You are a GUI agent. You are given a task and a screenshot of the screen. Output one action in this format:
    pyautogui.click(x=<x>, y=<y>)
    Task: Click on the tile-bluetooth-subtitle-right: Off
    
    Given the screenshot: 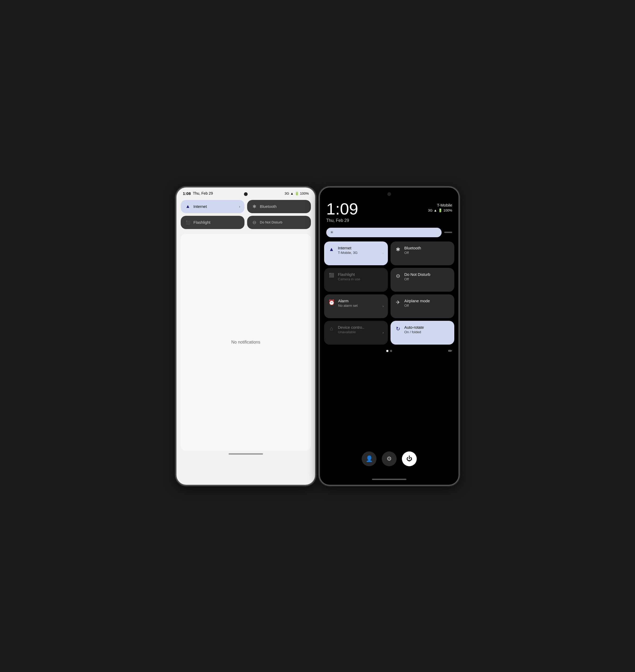 What is the action you would take?
    pyautogui.click(x=413, y=253)
    